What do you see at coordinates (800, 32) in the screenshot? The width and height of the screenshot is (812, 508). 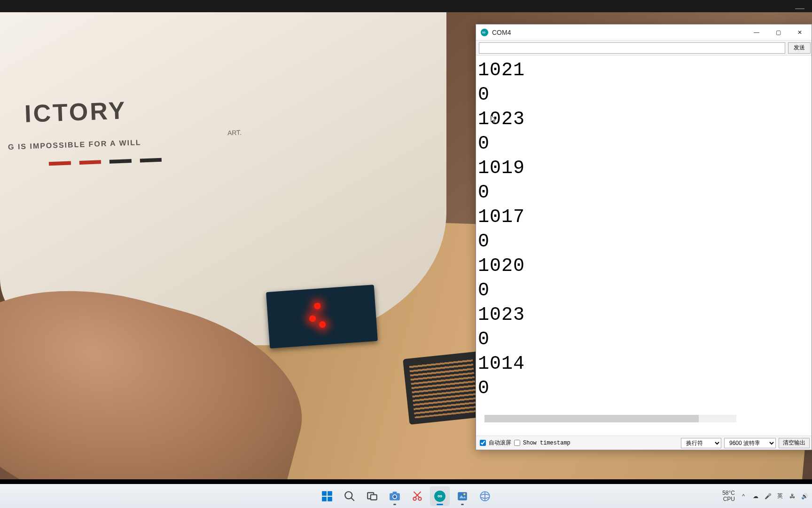 I see `window-close-button: ✕` at bounding box center [800, 32].